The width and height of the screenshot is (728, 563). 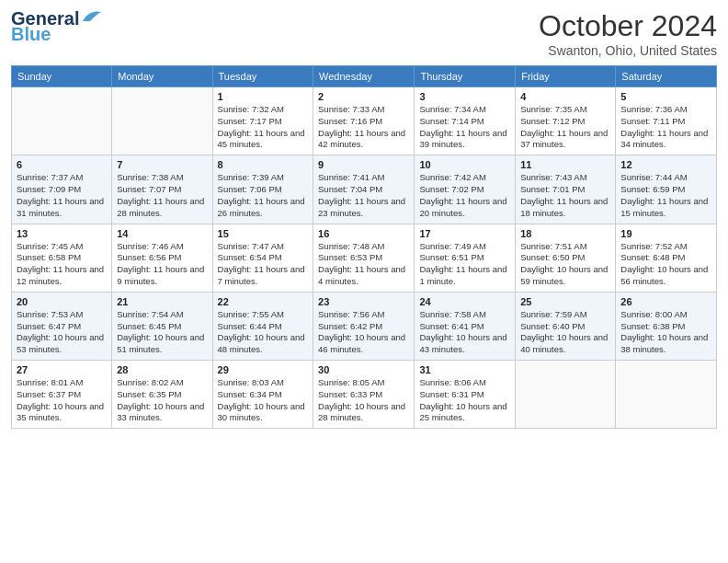 I want to click on day-info: Sunrise: 7:53 AM Sunset: 6:47 PM Dayligh…, so click(x=62, y=333).